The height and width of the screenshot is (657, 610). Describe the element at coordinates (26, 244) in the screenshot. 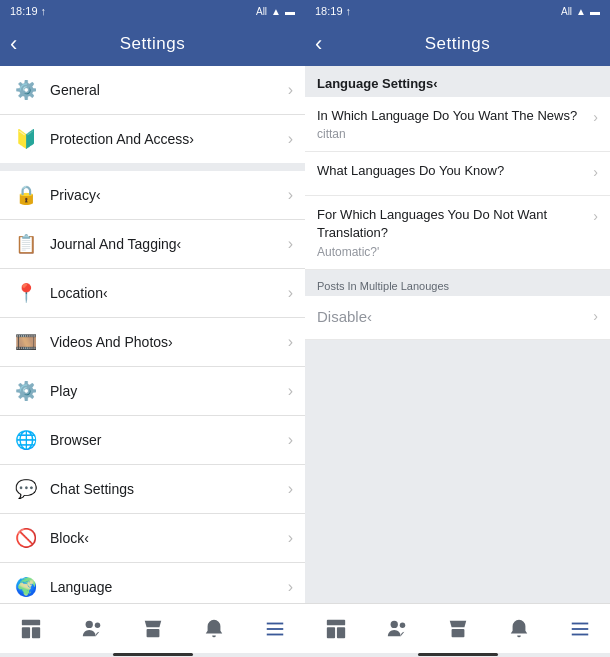

I see `journal-icon: 📋` at that location.